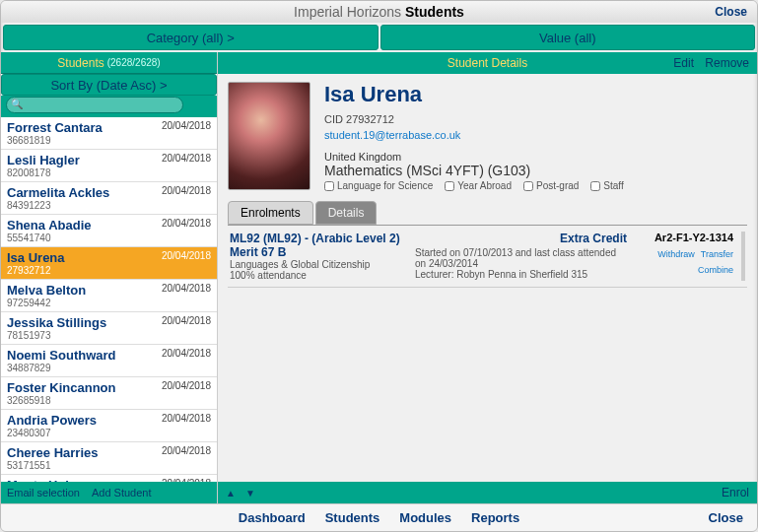  Describe the element at coordinates (108, 231) in the screenshot. I see `list-item: Shena Abadie5554174020/04/2018` at that location.